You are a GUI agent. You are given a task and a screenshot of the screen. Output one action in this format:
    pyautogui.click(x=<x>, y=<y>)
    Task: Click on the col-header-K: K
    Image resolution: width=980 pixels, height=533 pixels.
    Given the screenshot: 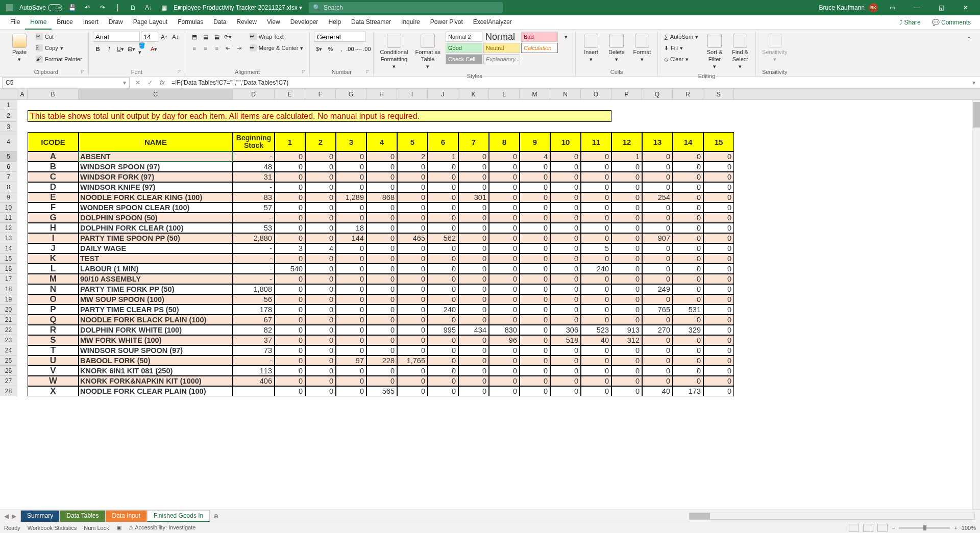 What is the action you would take?
    pyautogui.click(x=474, y=94)
    